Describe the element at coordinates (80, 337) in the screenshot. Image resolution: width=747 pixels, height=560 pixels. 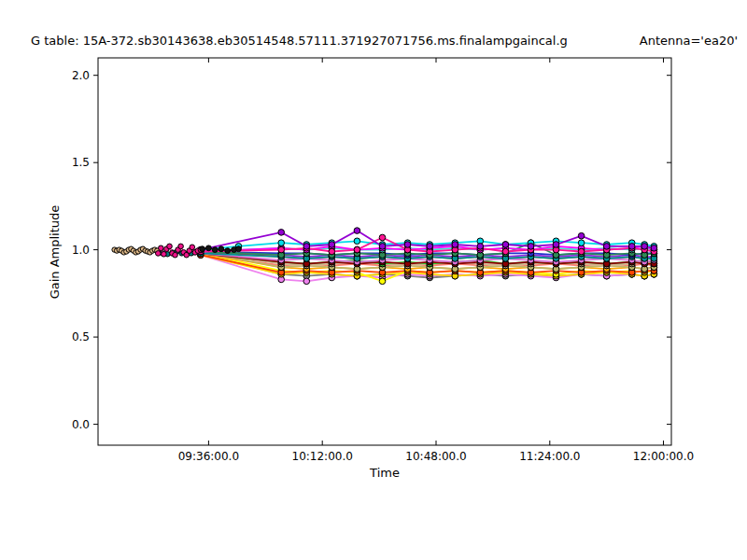
I see `y-tick-label: 0.5` at that location.